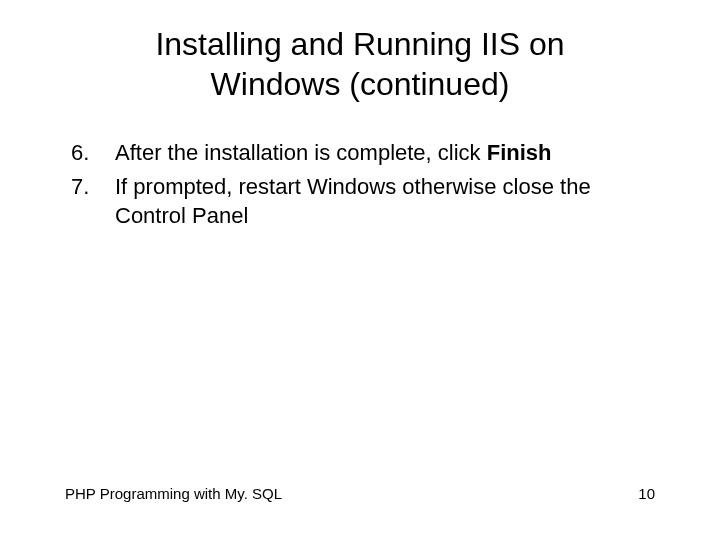  What do you see at coordinates (365, 153) in the screenshot?
I see `list-item: After the installation is complete, clic…` at bounding box center [365, 153].